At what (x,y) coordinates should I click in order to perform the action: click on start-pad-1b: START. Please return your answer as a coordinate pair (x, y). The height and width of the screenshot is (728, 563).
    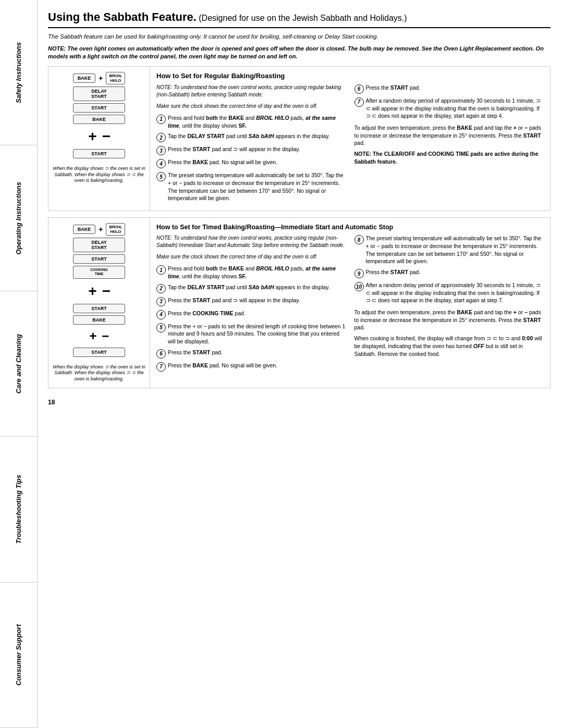
    Looking at the image, I should click on (99, 154).